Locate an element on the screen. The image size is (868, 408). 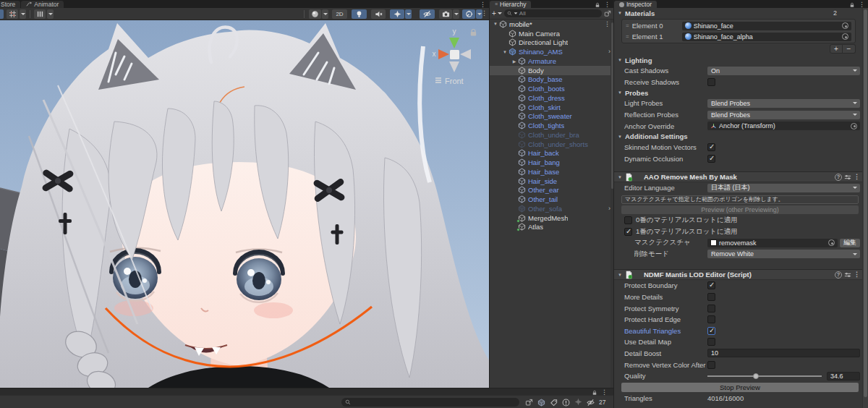
tab-animator: Animator is located at coordinates (42, 4).